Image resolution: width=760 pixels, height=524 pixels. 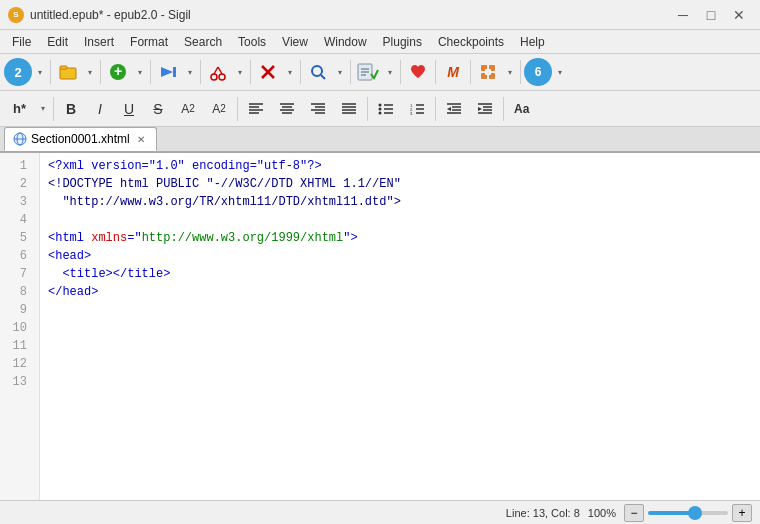 I want to click on align-center-icon, so click(x=287, y=109).